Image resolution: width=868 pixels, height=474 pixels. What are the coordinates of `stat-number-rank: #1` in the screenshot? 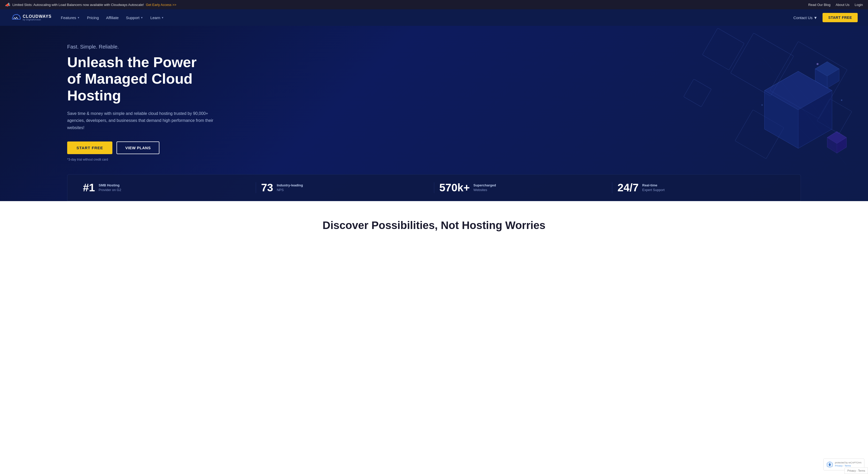 It's located at (89, 188).